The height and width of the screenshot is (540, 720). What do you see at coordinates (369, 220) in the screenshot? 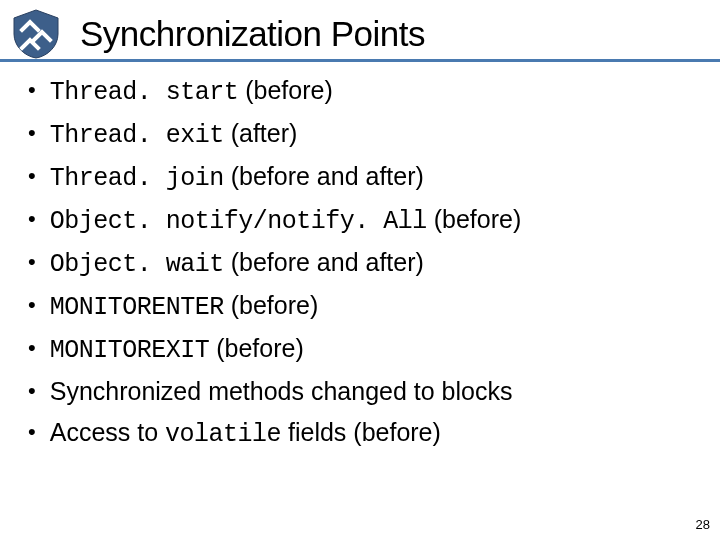
I see `list-item: • Object. notify/notify. All (before)` at bounding box center [369, 220].